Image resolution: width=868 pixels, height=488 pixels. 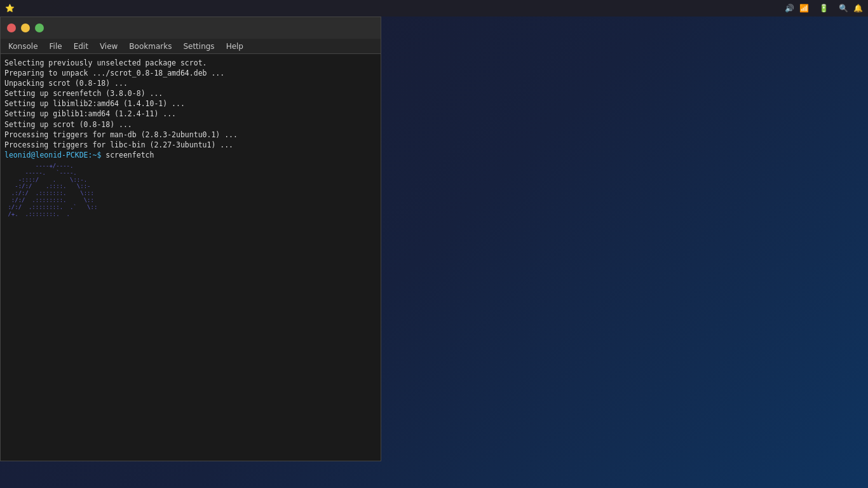 I want to click on system-bar-right: 🔊 📶 🔋 🔍 🔔, so click(x=821, y=8).